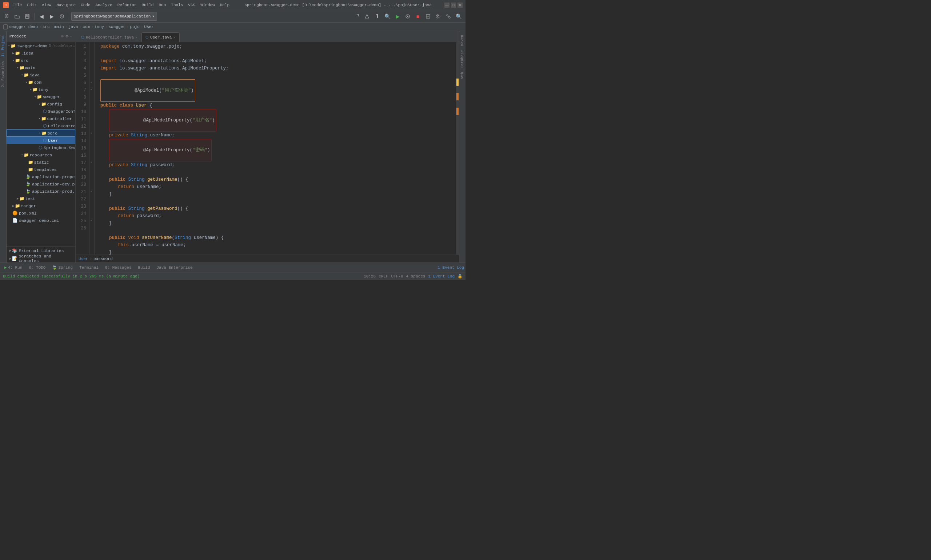  Describe the element at coordinates (463, 75) in the screenshot. I see `vtab-web: Web` at that location.